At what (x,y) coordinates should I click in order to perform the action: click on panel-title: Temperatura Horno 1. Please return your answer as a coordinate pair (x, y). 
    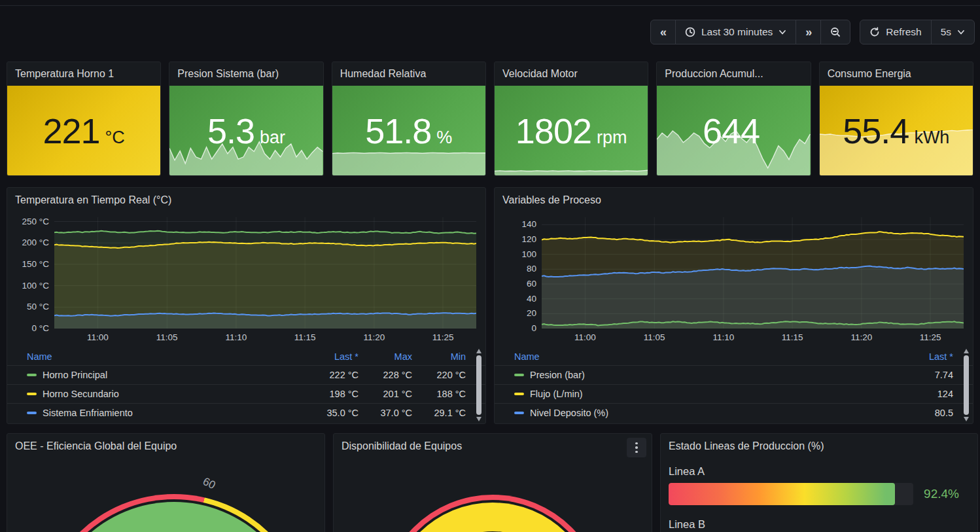
    Looking at the image, I should click on (84, 71).